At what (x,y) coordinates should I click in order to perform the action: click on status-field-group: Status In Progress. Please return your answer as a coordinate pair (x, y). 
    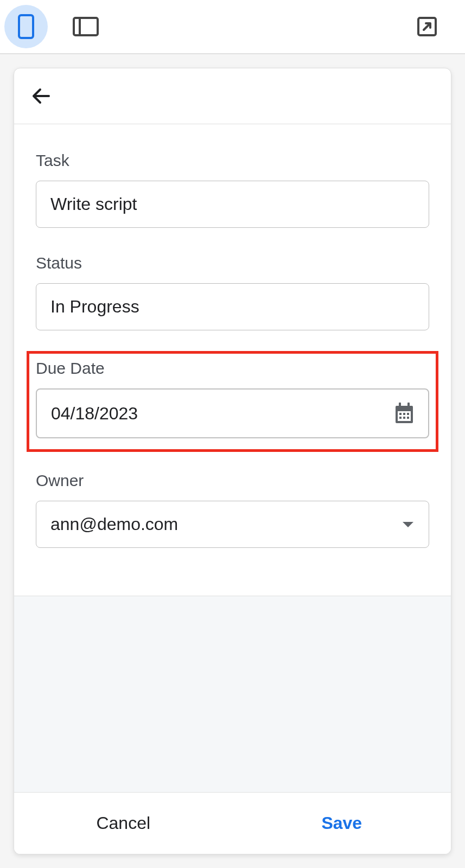
    Looking at the image, I should click on (232, 292).